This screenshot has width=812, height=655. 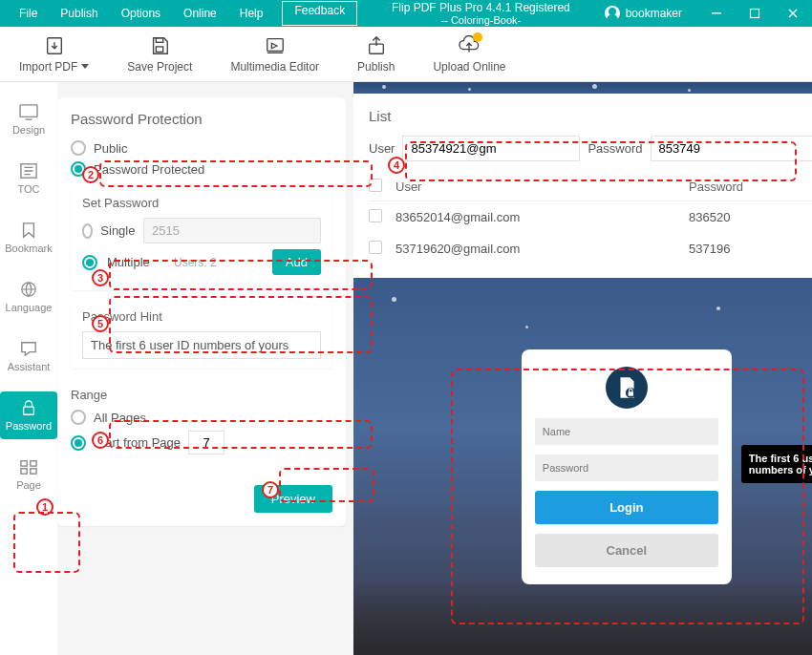 What do you see at coordinates (319, 13) in the screenshot?
I see `feedback-button: Feedback` at bounding box center [319, 13].